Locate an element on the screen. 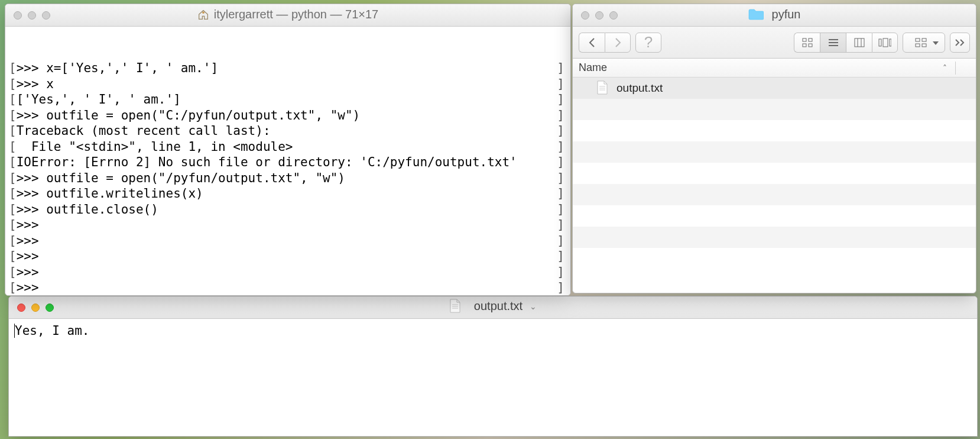 The image size is (980, 439). help-button: ? is located at coordinates (648, 43).